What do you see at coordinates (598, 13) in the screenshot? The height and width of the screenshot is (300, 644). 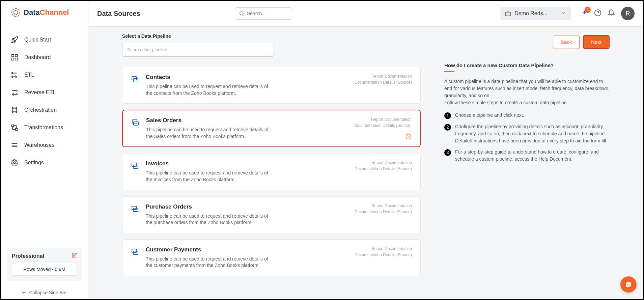 I see `help-button` at bounding box center [598, 13].